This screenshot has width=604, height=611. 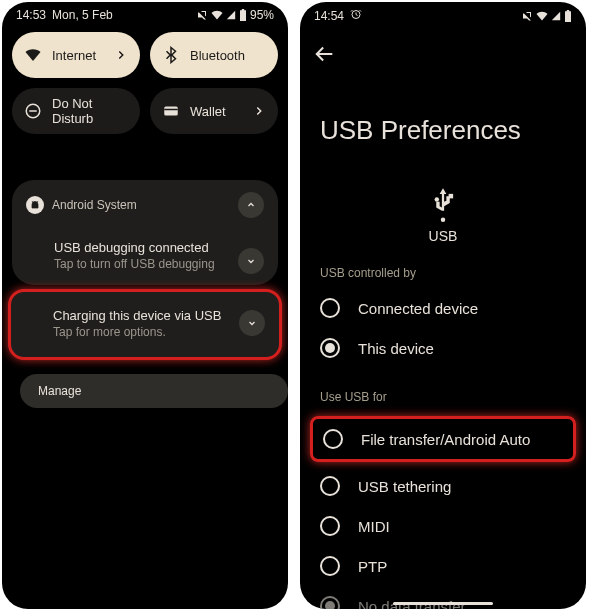 I want to click on tile-bluetooth: Bluetooth, so click(x=214, y=55).